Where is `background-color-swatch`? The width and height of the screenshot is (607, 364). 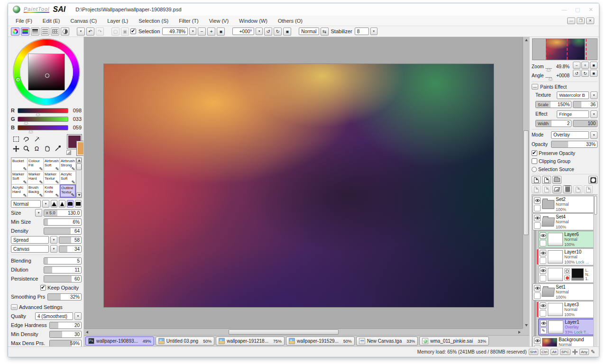 background-color-swatch is located at coordinates (81, 148).